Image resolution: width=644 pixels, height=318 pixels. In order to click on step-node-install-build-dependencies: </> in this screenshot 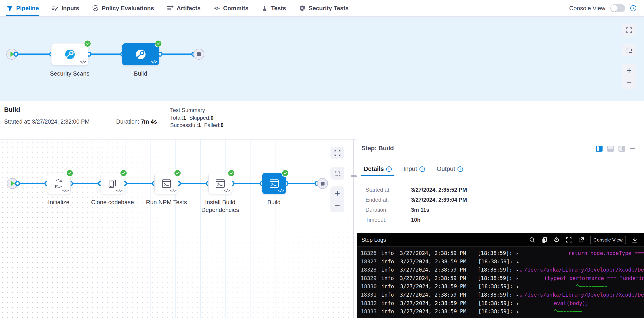, I will do `click(220, 183)`.